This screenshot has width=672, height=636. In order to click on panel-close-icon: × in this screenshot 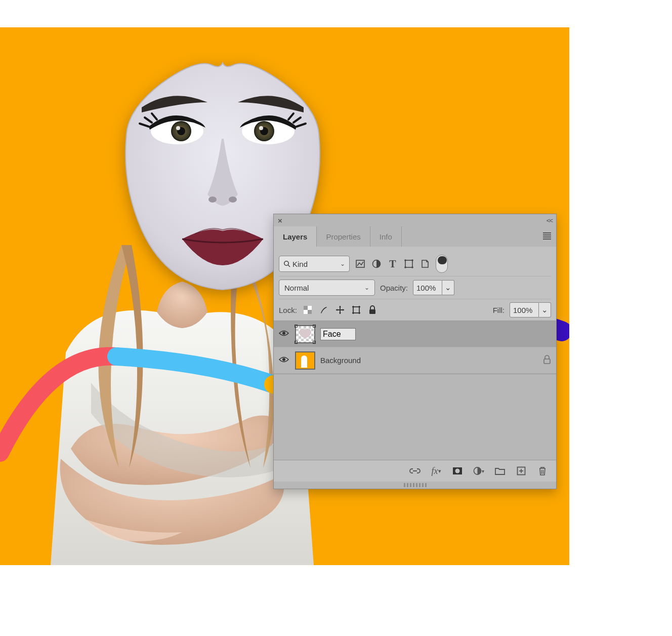, I will do `click(280, 221)`.